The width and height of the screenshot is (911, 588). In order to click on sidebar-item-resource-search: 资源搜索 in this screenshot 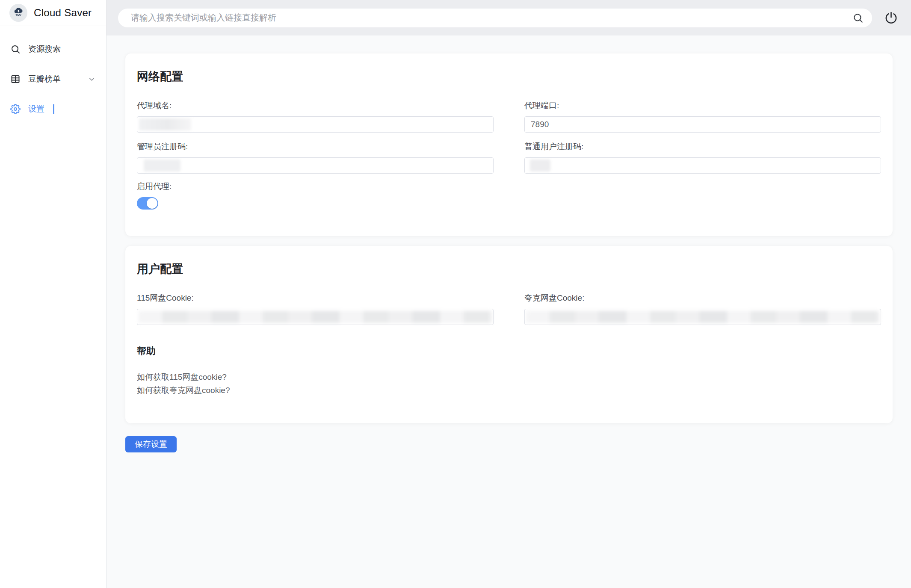, I will do `click(53, 49)`.